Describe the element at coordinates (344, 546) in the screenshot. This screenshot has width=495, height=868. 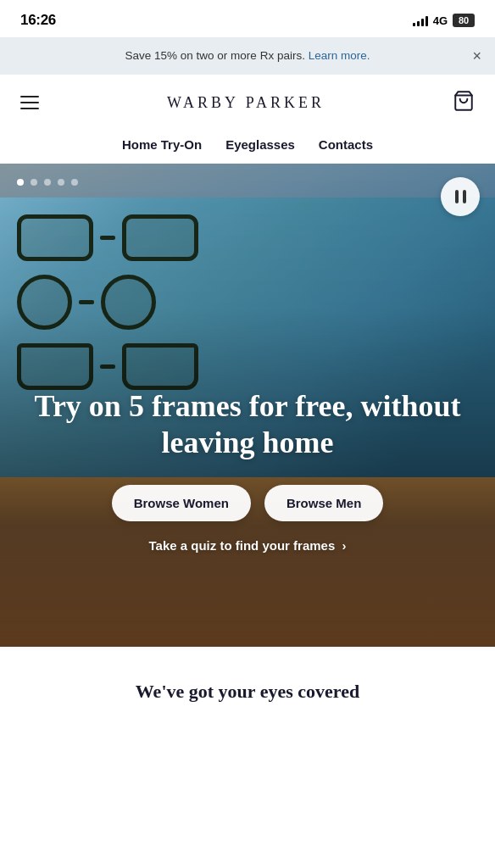
I see `quiz-chevron: ›` at that location.